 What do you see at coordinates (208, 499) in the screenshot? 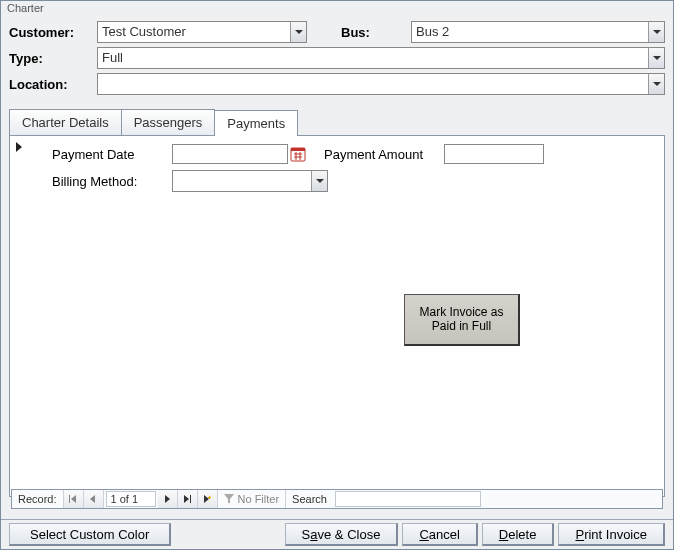
I see `nav-new-icon` at bounding box center [208, 499].